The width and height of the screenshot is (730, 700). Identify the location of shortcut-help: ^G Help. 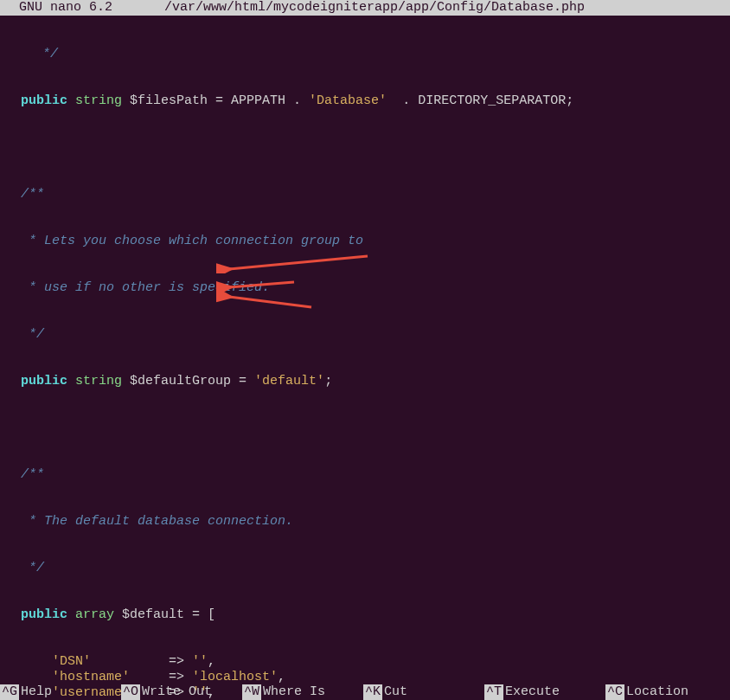
(29, 692).